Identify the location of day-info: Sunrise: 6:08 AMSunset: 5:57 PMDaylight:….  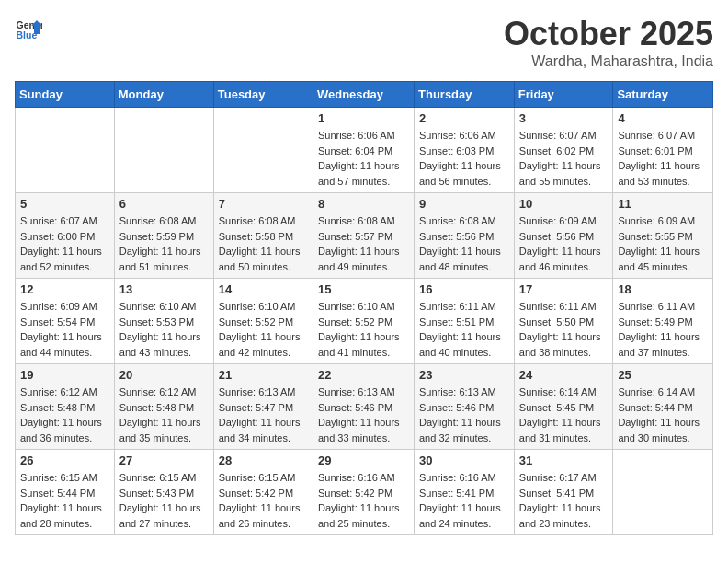
(364, 244).